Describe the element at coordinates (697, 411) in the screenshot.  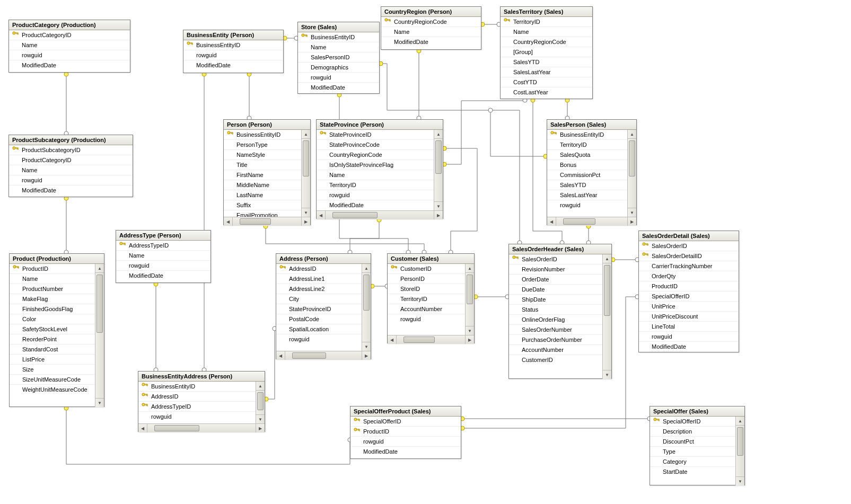
I see `entity-title: SpecialOffer (Sales)` at that location.